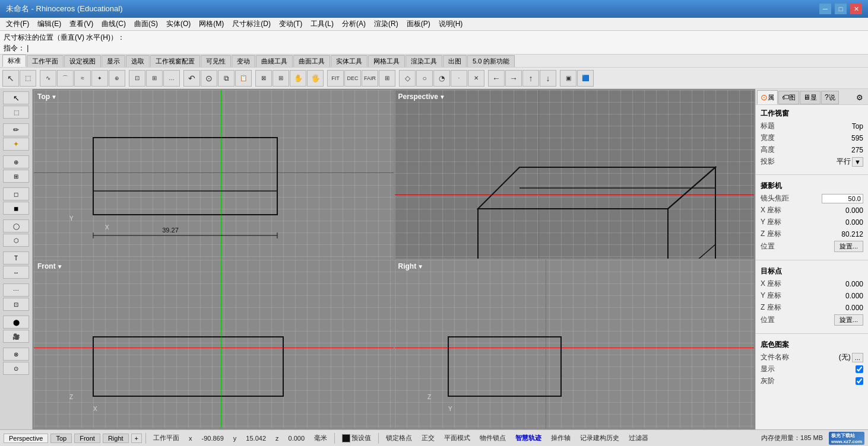 The height and width of the screenshot is (446, 868). Describe the element at coordinates (83, 61) in the screenshot. I see `tab-setview: 设定视图` at that location.